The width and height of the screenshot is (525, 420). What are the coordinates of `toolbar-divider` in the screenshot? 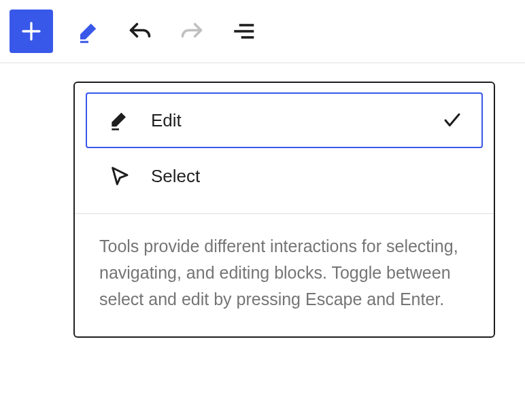 It's located at (262, 63).